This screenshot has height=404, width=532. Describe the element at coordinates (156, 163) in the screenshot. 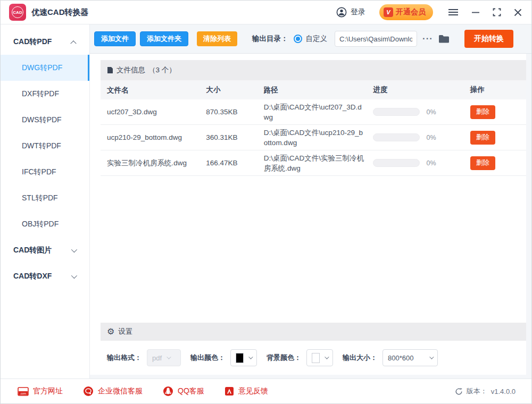

I see `file-name: 实验三制冷机房系统.dwg` at that location.